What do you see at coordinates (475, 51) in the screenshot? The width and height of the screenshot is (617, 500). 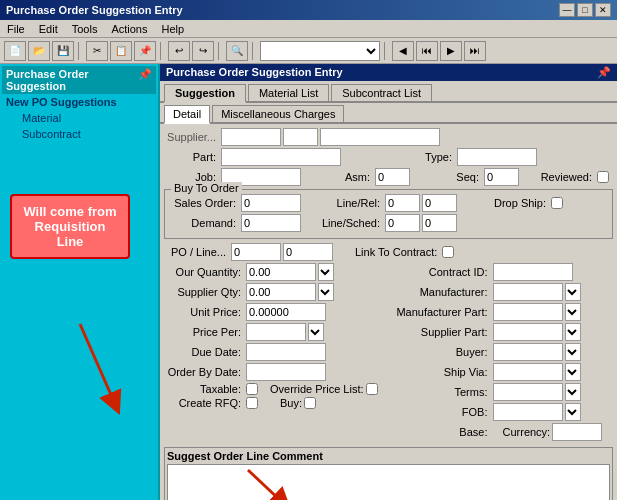 I see `last-button: ⏭` at bounding box center [475, 51].